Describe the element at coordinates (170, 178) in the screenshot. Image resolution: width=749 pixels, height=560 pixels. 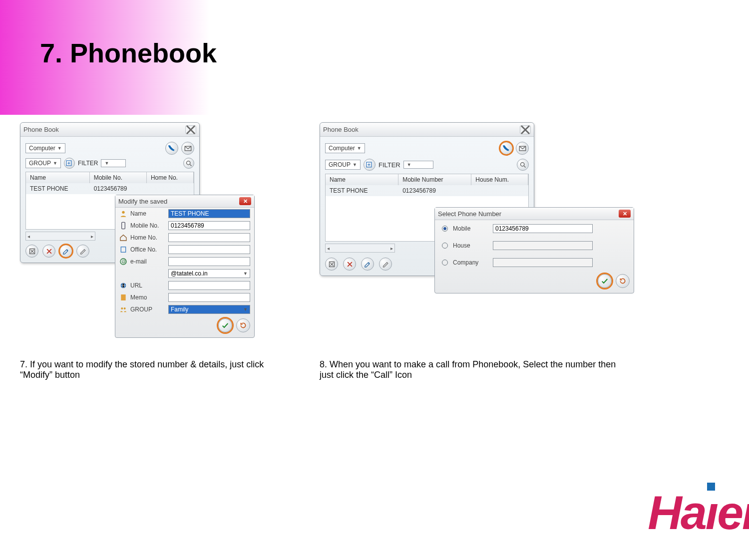
I see `col-home: Home No.` at that location.